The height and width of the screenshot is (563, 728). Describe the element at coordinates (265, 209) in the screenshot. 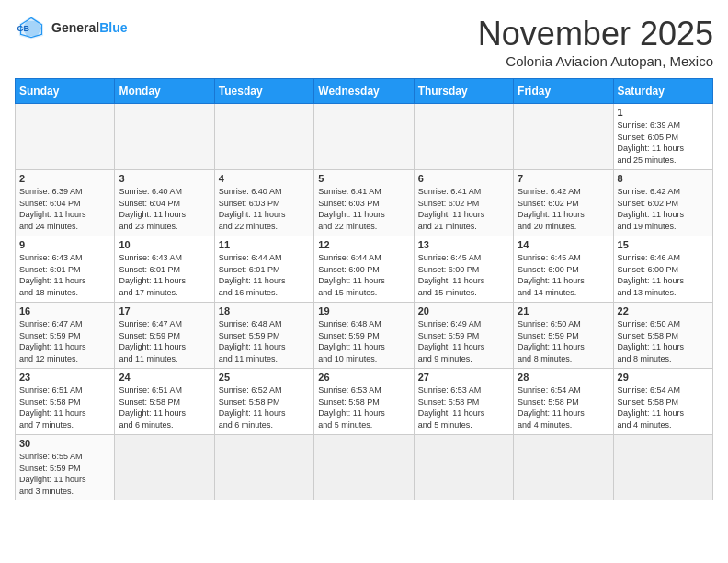

I see `day-info: Sunrise: 6:40 AM Sunset: 6:03 PM Dayligh…` at that location.